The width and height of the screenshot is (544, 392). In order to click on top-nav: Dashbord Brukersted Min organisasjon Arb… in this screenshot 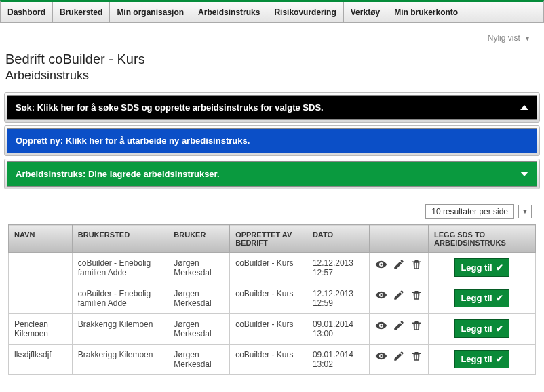, I will do `click(272, 12)`.